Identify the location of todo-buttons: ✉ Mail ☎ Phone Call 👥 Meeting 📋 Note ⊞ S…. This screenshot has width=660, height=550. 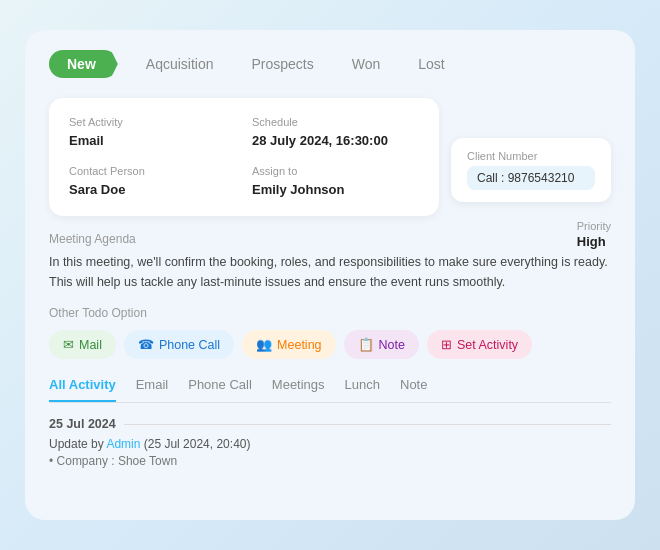
(330, 344).